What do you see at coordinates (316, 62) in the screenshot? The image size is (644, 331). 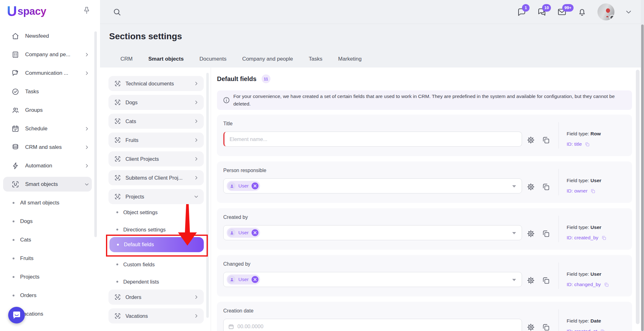 I see `tab-tasks: Tasks` at bounding box center [316, 62].